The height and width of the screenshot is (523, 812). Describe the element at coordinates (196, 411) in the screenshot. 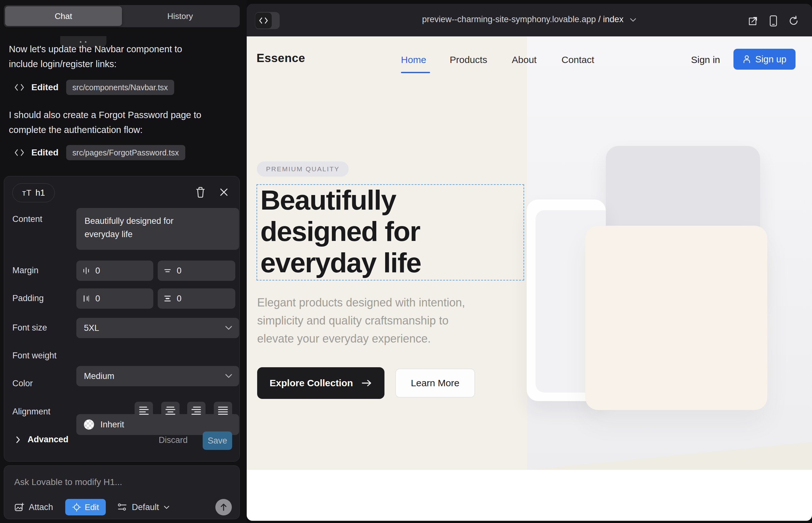

I see `align-right-button` at that location.